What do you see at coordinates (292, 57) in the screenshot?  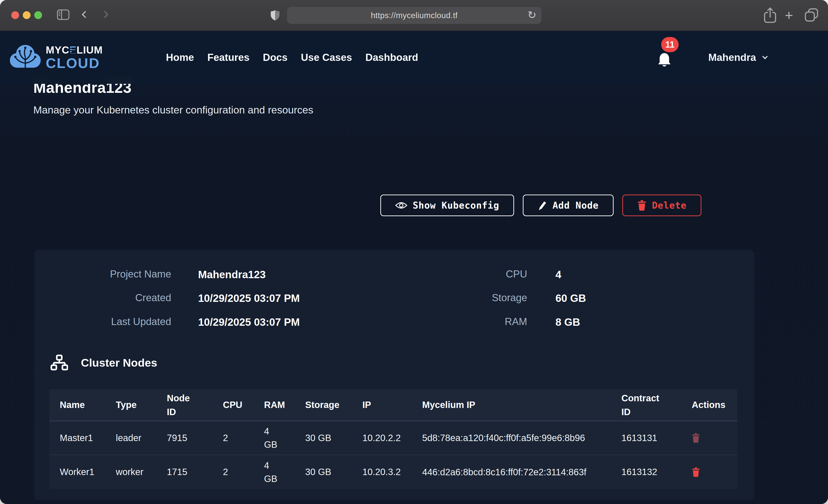 I see `nav-links: Home Features Docs Use Cases Dashboard` at bounding box center [292, 57].